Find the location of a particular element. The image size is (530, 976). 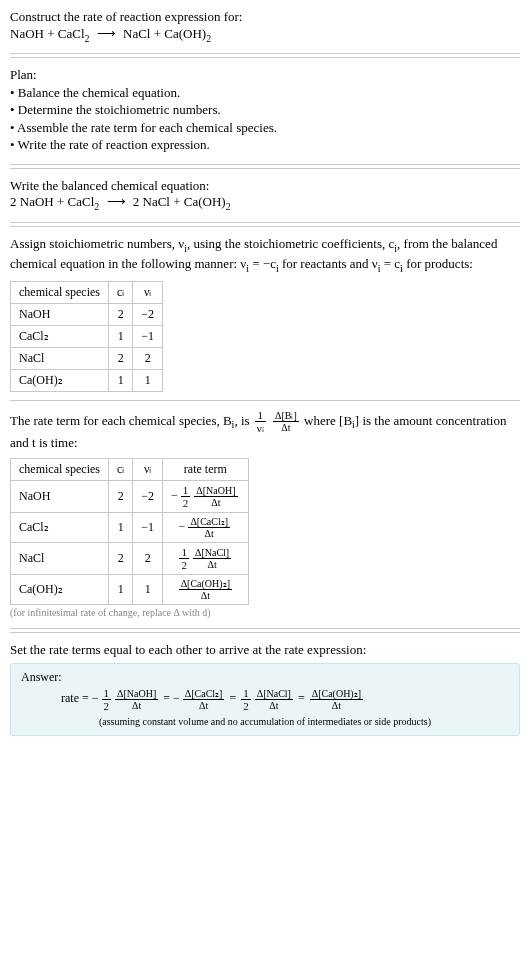

fraction: Δ[Bᵢ]Δt is located at coordinates (286, 422).